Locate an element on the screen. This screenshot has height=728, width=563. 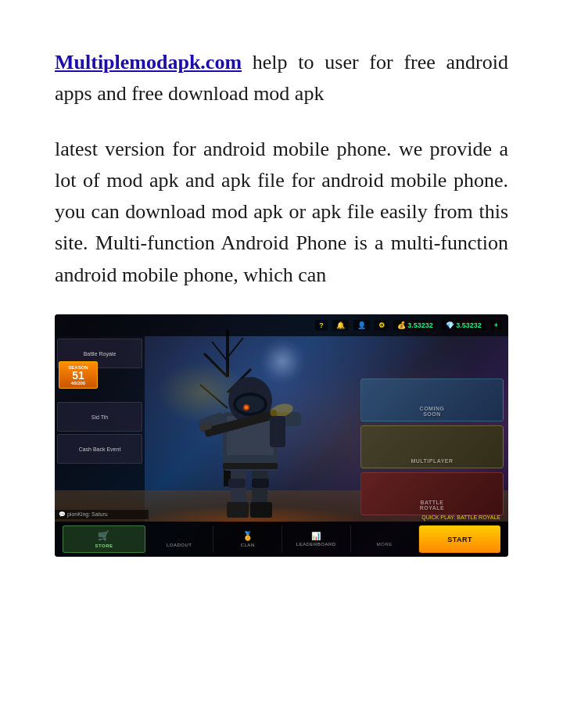
hud-notification: 🔔 is located at coordinates (341, 325).